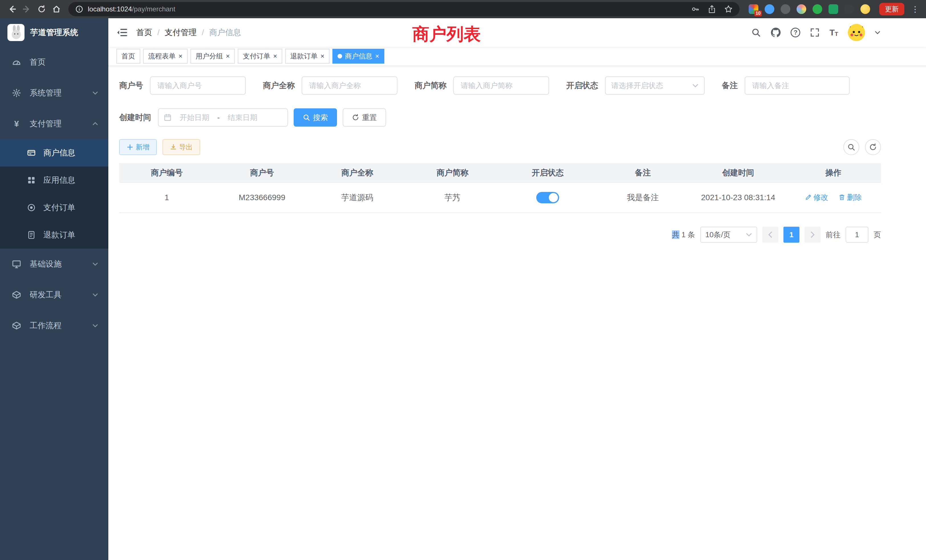  What do you see at coordinates (369, 118) in the screenshot?
I see `reset-button-label: 重置` at bounding box center [369, 118].